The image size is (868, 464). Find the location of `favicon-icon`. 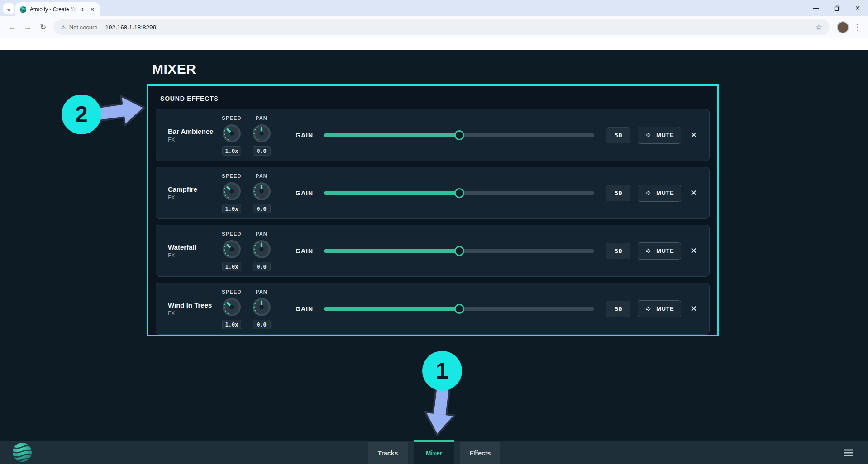

favicon-icon is located at coordinates (23, 9).